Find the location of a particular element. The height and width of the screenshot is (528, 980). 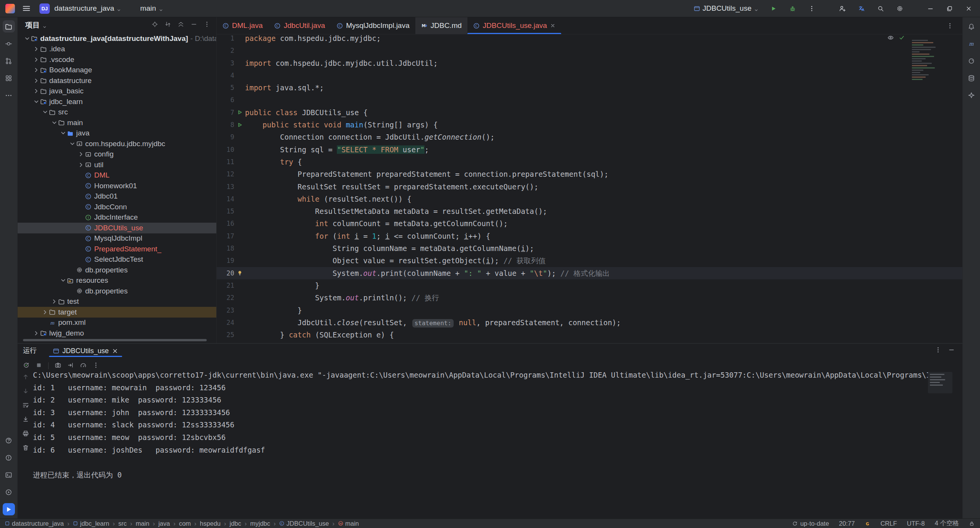

commit-tool-button is located at coordinates (9, 44).